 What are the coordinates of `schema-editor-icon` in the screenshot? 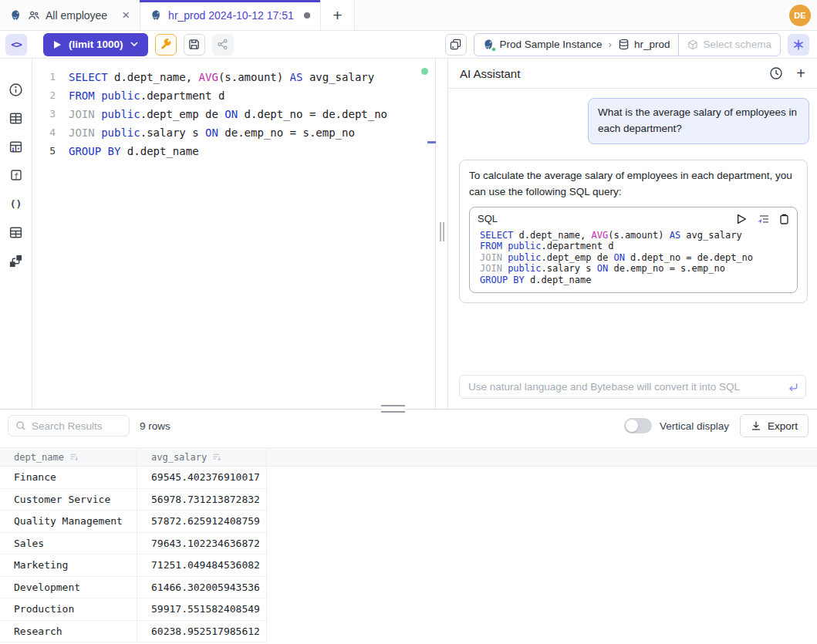 It's located at (16, 147).